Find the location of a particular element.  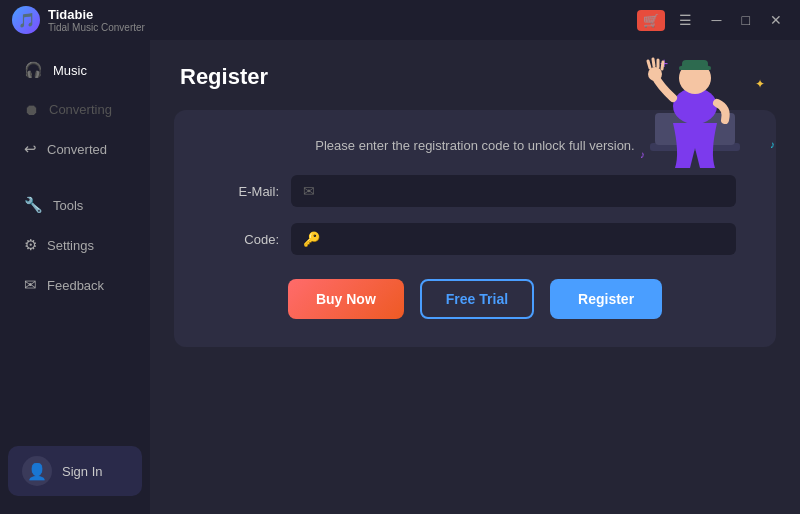

window-controls: 🛒 ☰ ─ □ ✕ is located at coordinates (712, 20).